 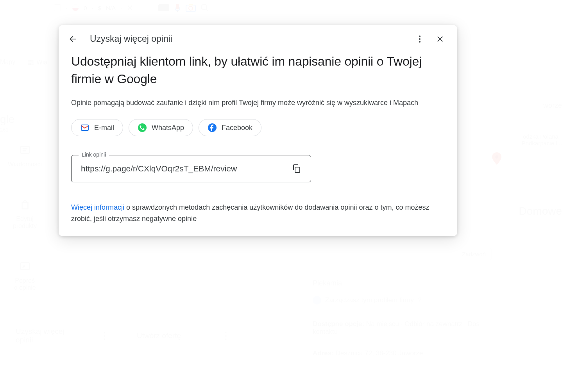 I want to click on close-icon, so click(x=440, y=39).